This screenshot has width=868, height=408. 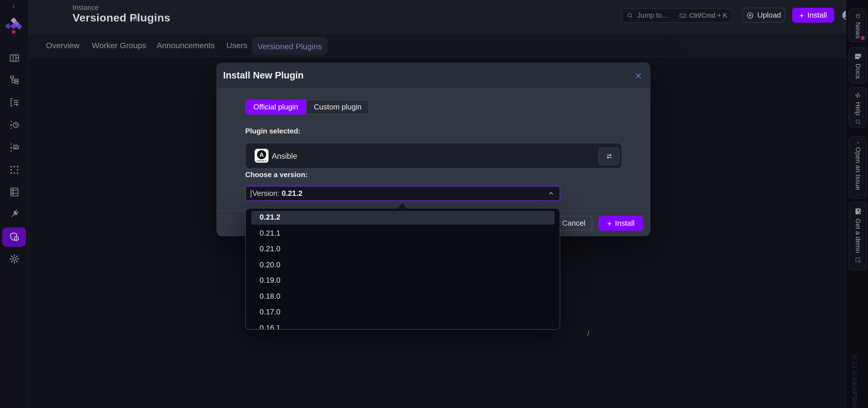 I want to click on right-rail: News Docs, so click(x=857, y=204).